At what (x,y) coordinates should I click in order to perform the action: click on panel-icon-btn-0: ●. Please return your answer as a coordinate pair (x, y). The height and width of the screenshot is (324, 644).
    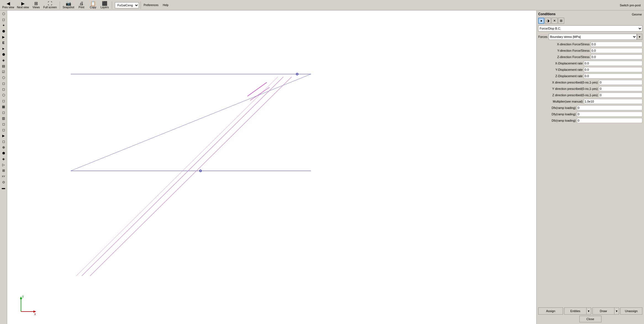
    Looking at the image, I should click on (541, 21).